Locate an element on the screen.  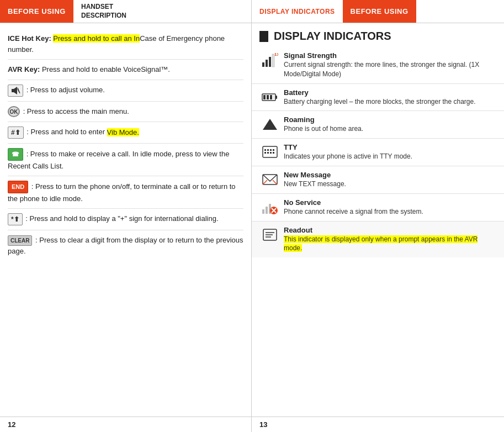
indicator-battery-row: Battery Battery charging level – the mor… is located at coordinates (378, 98).